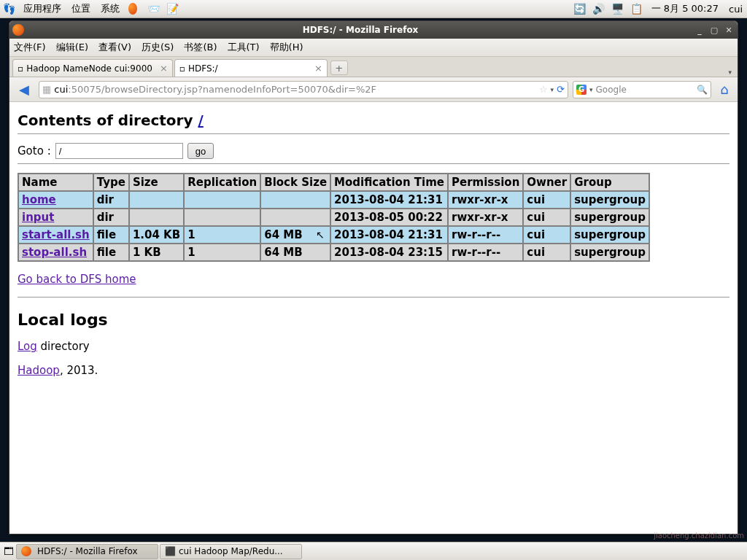 The height and width of the screenshot is (560, 747). Describe the element at coordinates (115, 47) in the screenshot. I see `menu-view: 查看(V)` at that location.